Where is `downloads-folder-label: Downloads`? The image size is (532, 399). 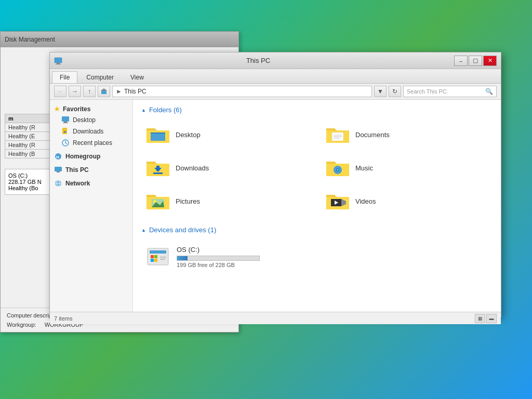
downloads-folder-label: Downloads is located at coordinates (192, 168).